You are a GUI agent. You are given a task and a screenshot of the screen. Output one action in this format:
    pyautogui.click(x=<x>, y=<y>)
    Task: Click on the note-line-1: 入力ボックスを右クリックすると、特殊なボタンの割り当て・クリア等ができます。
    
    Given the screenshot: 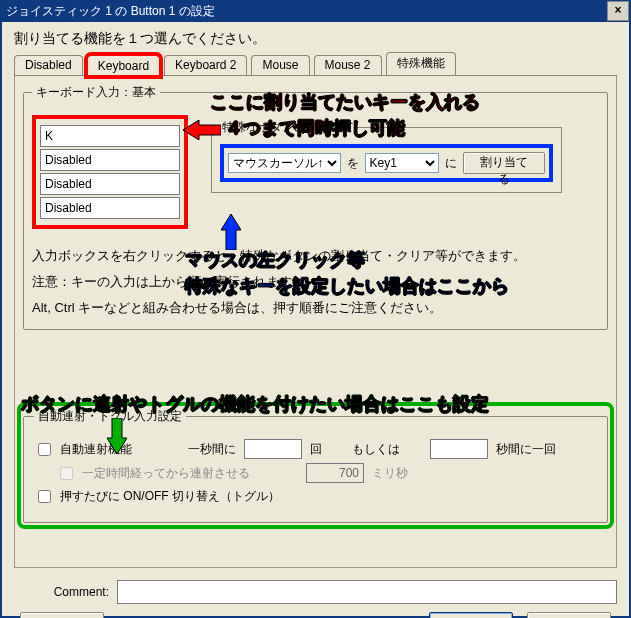 What is the action you would take?
    pyautogui.click(x=316, y=256)
    